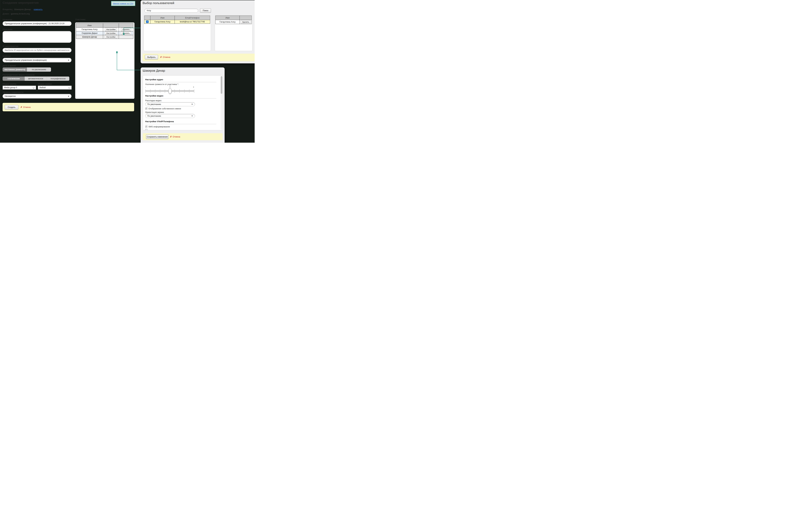 Image resolution: width=812 pixels, height=505 pixels. Describe the element at coordinates (89, 33) in the screenshot. I see `participant-name: Сидорова Дарья` at that location.